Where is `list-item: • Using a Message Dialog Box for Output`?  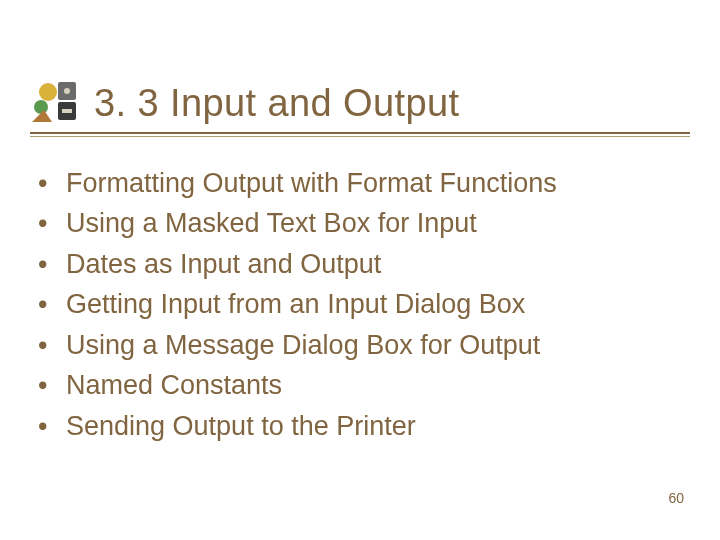 list-item: • Using a Message Dialog Box for Output is located at coordinates (363, 345).